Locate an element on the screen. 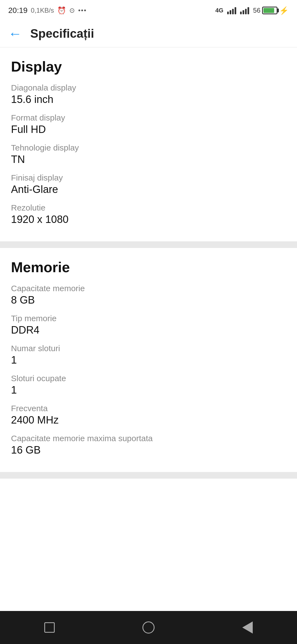 The width and height of the screenshot is (297, 644). recent-apps-icon is located at coordinates (50, 627).